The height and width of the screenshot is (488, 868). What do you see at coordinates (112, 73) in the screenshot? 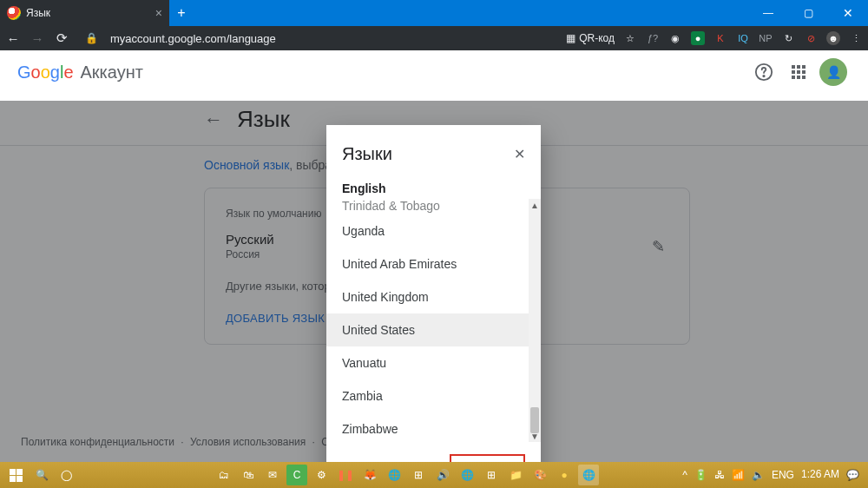
I see `account-label: Аккаунт` at bounding box center [112, 73].